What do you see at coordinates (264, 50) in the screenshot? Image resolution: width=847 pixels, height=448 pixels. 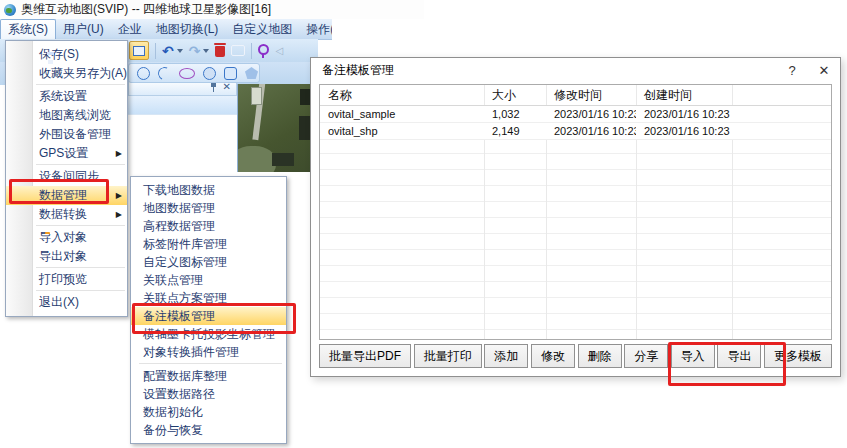 I see `placemark-icon` at bounding box center [264, 50].